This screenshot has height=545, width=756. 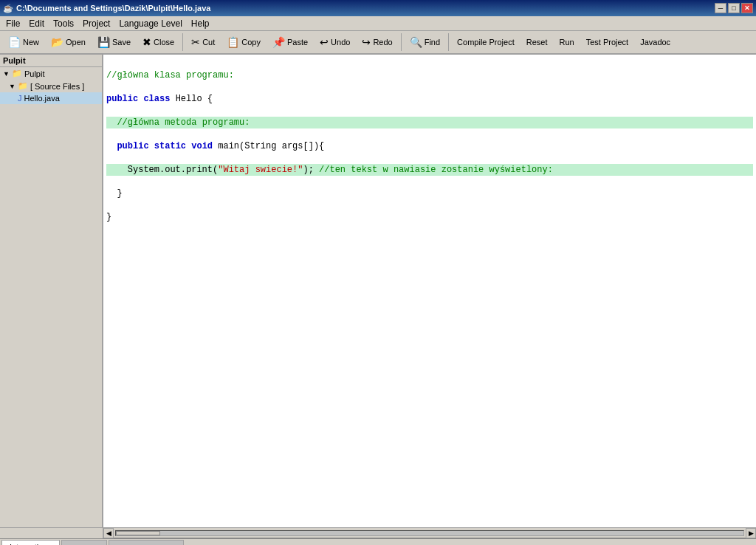 I want to click on menu-language-level: Language Level, so click(x=151, y=24).